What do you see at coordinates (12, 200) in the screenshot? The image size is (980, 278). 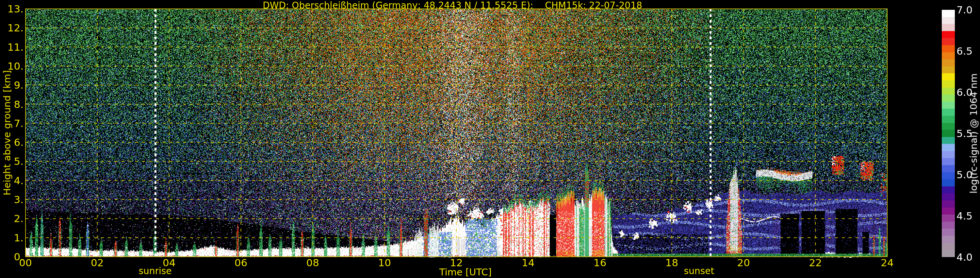 I see `y-tick-label: 3.` at bounding box center [12, 200].